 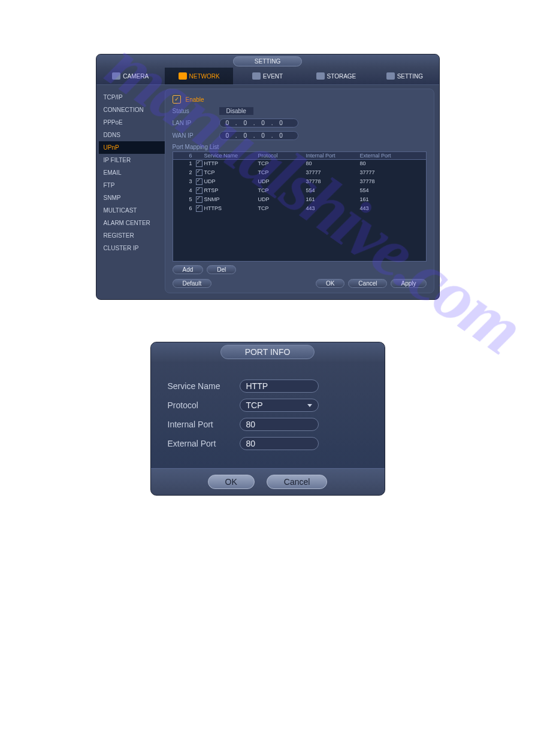 I want to click on sidebar-item-pppoe: PPPoE, so click(x=132, y=122).